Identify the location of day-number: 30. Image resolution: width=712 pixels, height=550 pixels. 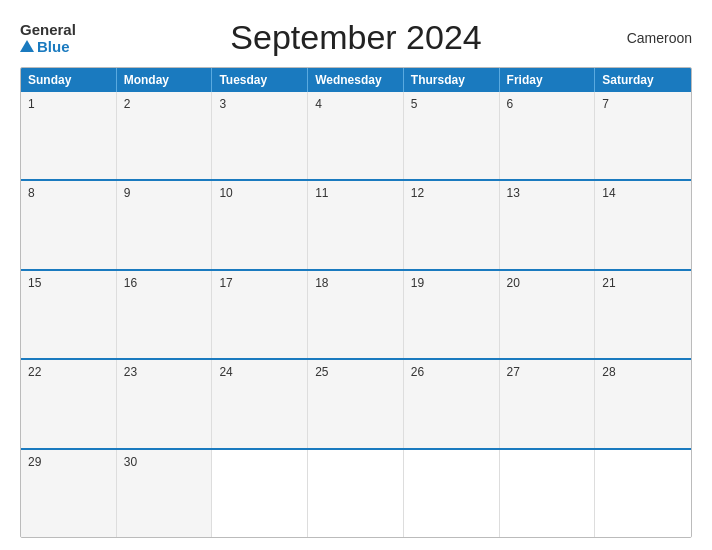
(164, 462).